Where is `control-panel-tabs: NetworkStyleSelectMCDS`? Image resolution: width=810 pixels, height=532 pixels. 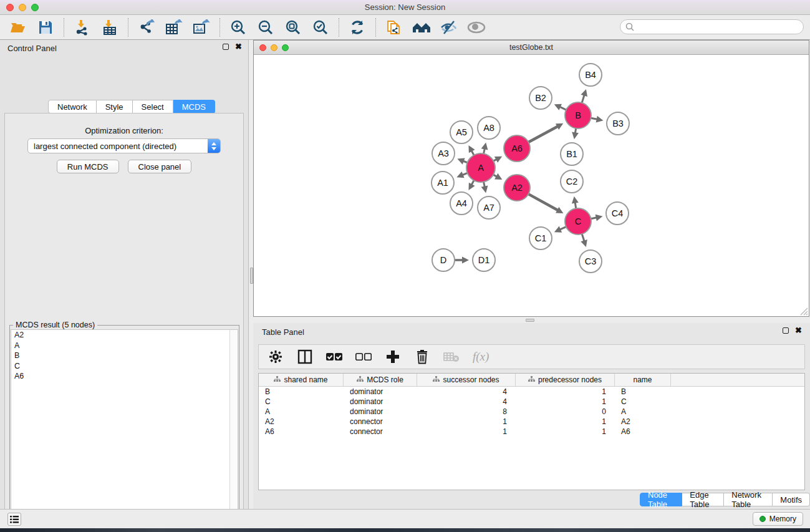 control-panel-tabs: NetworkStyleSelectMCDS is located at coordinates (132, 107).